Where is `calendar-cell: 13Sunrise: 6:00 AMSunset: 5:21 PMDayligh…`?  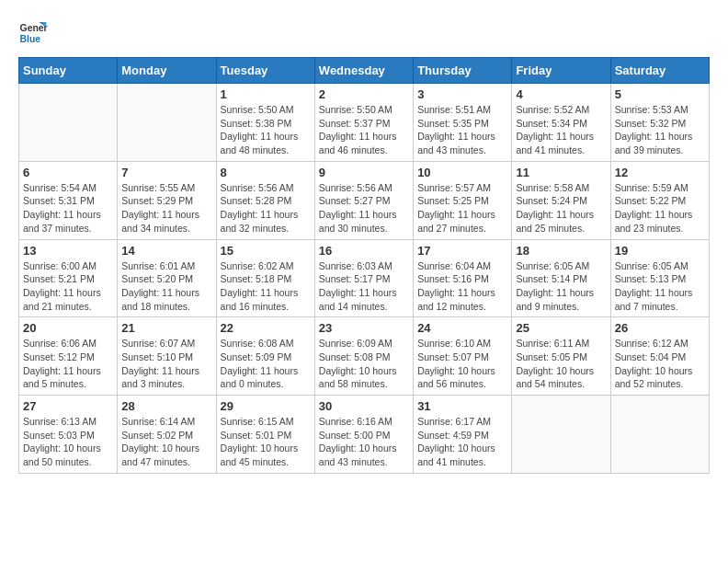 calendar-cell: 13Sunrise: 6:00 AMSunset: 5:21 PMDayligh… is located at coordinates (68, 278).